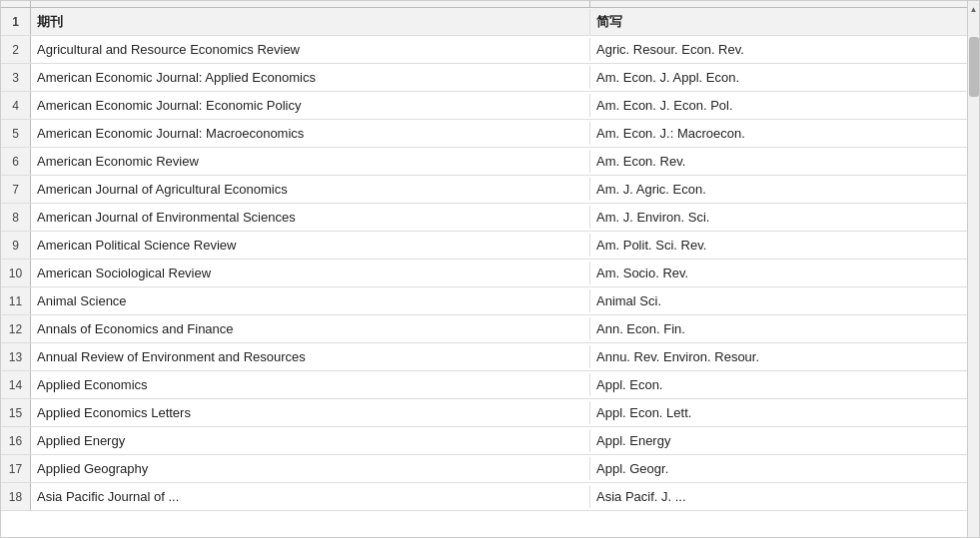  What do you see at coordinates (490, 469) in the screenshot?
I see `table-row: 17Applied GeographyAppl. Geogr.` at bounding box center [490, 469].